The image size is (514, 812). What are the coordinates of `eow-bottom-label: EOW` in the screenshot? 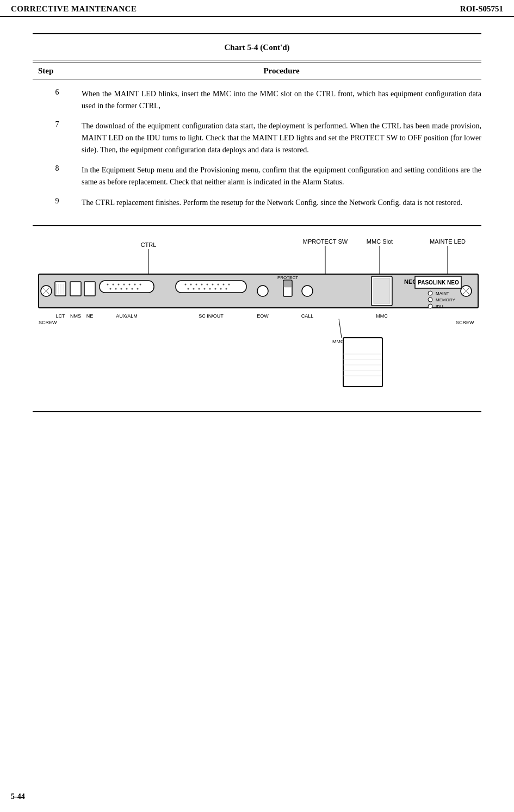 It's located at (263, 316).